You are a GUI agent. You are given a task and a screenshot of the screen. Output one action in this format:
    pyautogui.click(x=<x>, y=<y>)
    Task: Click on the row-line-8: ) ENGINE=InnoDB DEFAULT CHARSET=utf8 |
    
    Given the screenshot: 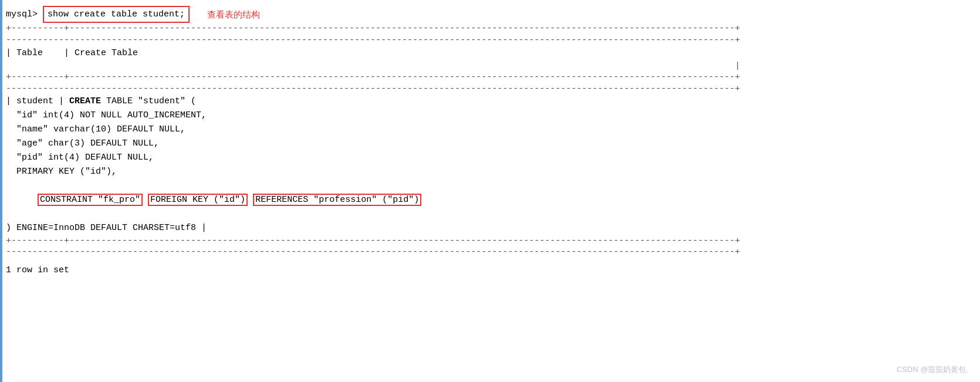 What is the action you would take?
    pyautogui.click(x=490, y=228)
    